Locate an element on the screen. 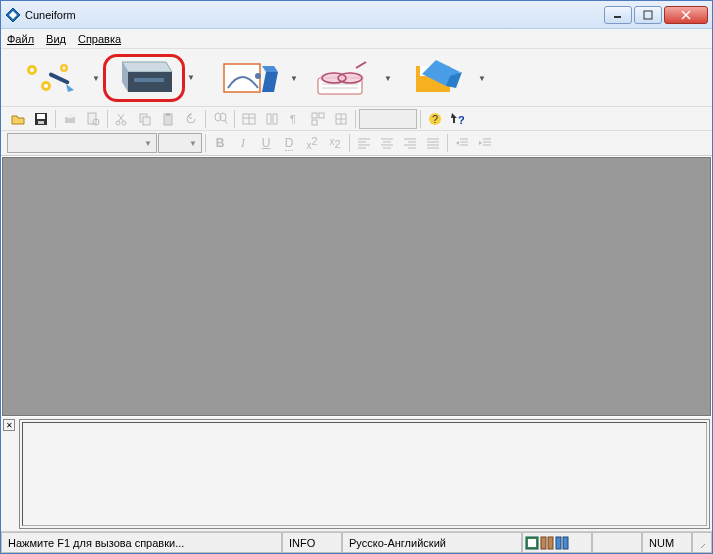 The height and width of the screenshot is (554, 713). boxes-button is located at coordinates (318, 119).